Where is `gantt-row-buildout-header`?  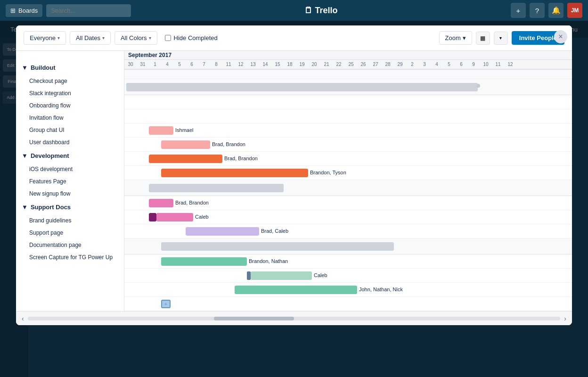 gantt-row-buildout-header is located at coordinates (348, 87).